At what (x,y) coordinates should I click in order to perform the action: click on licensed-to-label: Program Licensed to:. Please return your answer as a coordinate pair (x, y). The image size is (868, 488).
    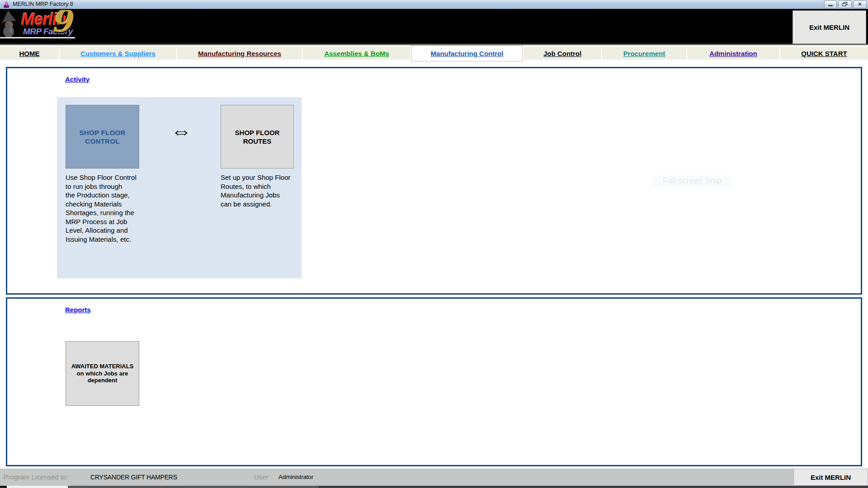
    Looking at the image, I should click on (36, 477).